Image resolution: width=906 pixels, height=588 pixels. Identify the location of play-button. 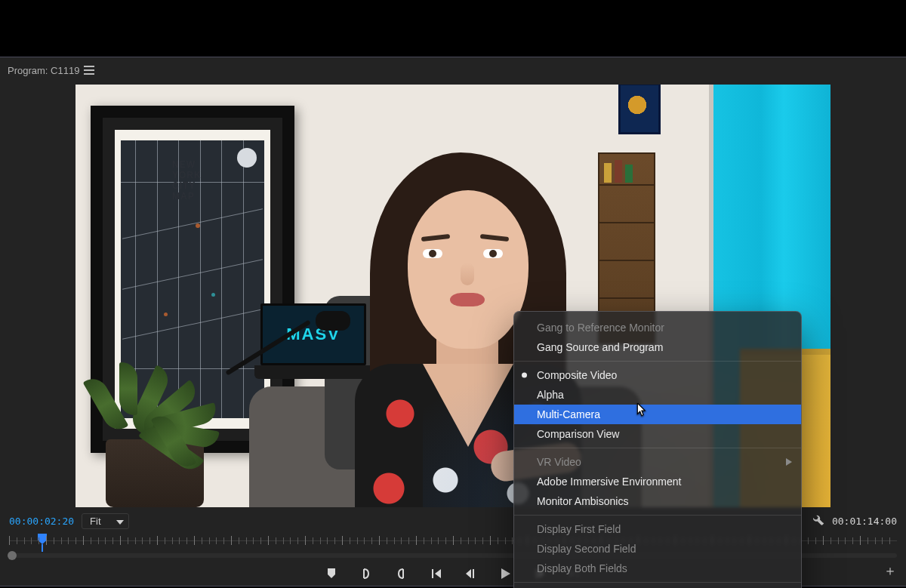
(505, 574).